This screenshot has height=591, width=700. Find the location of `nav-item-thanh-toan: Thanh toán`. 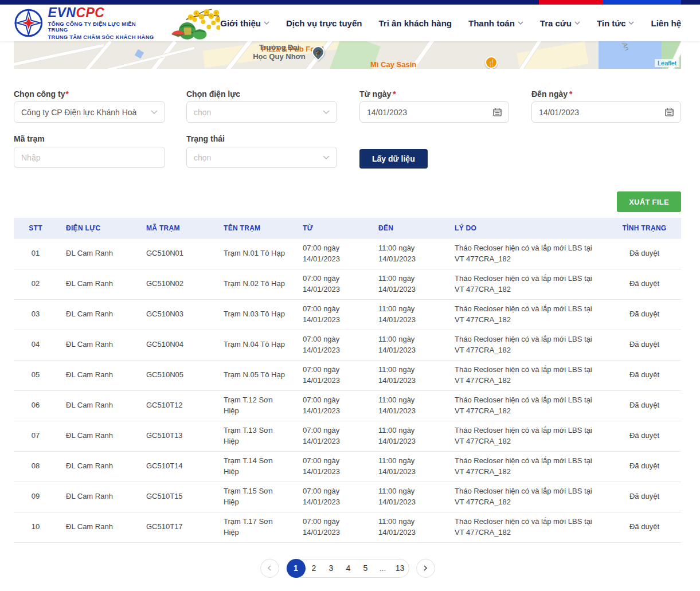

nav-item-thanh-toan: Thanh toán is located at coordinates (496, 23).